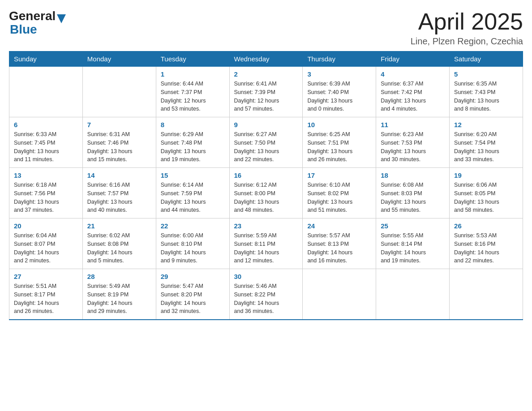 The height and width of the screenshot is (411, 532). I want to click on calendar-week-2: 6Sunrise: 6:33 AM Sunset: 7:45 PM Daylig…, so click(266, 142).